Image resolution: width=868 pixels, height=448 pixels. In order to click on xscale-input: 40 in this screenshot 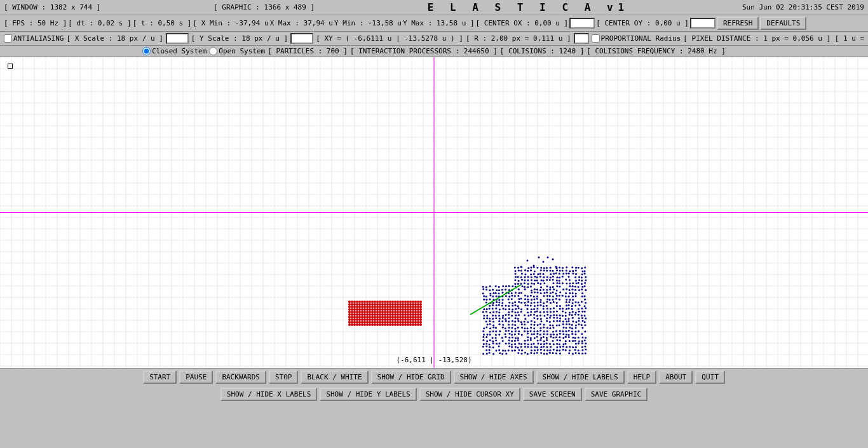, I will do `click(177, 38)`.